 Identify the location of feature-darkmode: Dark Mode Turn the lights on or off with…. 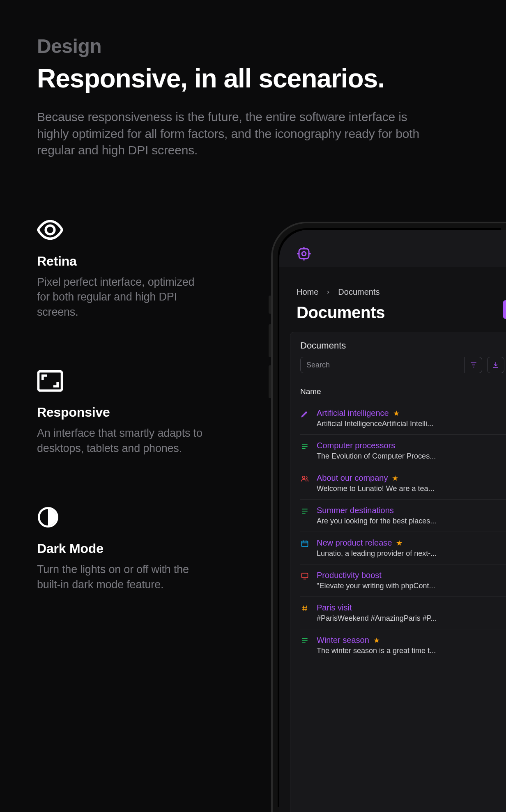
(123, 548).